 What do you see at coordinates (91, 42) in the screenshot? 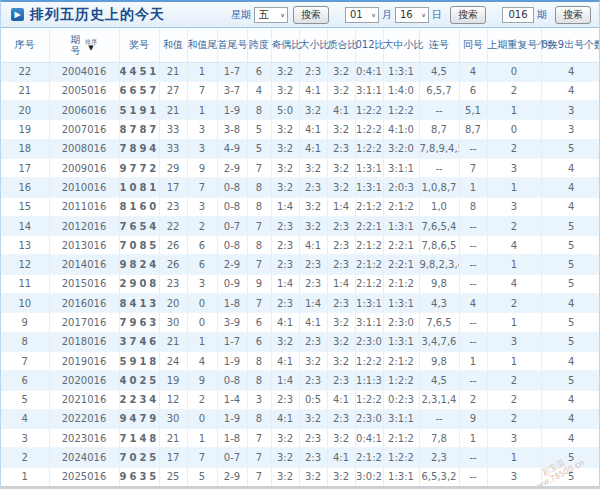
I see `sort-label: 排序` at bounding box center [91, 42].